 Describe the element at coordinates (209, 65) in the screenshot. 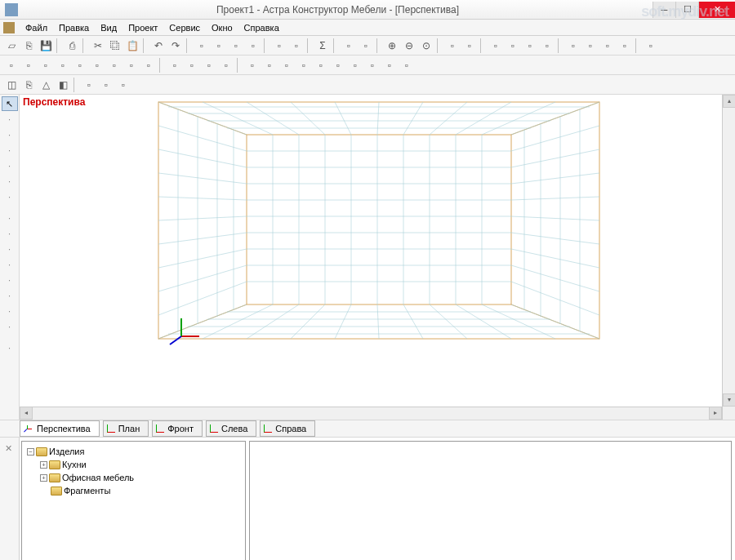

I see `b3-icon: ▫` at that location.